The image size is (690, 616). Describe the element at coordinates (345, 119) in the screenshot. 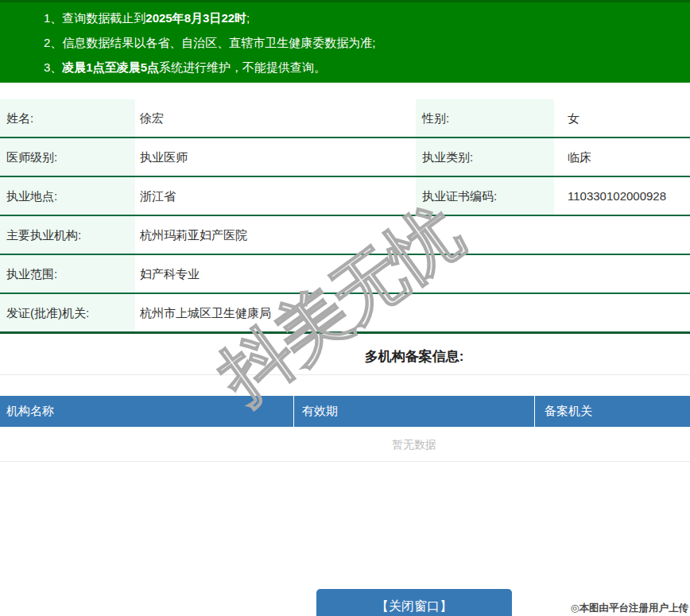

I see `table-row-name-gender: 姓名: 徐宏 性别: 女` at that location.